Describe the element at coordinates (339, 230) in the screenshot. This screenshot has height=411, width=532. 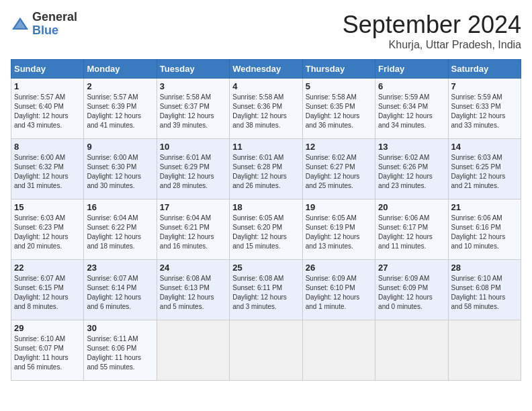
I see `table-row: 19Sunrise: 6:05 AMSunset: 6:19 PMDayligh…` at that location.